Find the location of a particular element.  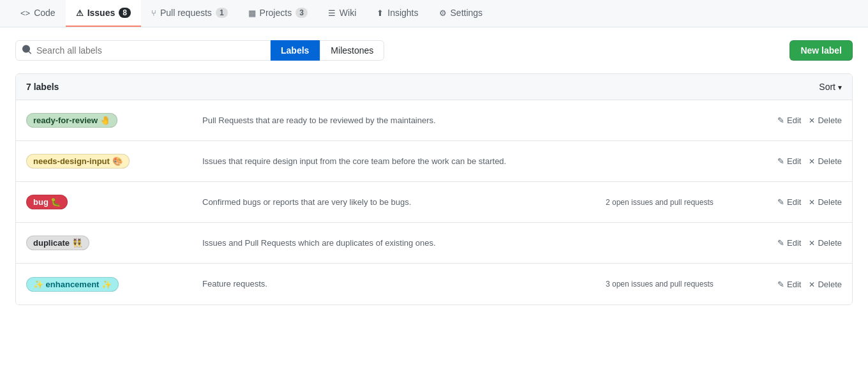

milestones-button: Milestones is located at coordinates (352, 50).